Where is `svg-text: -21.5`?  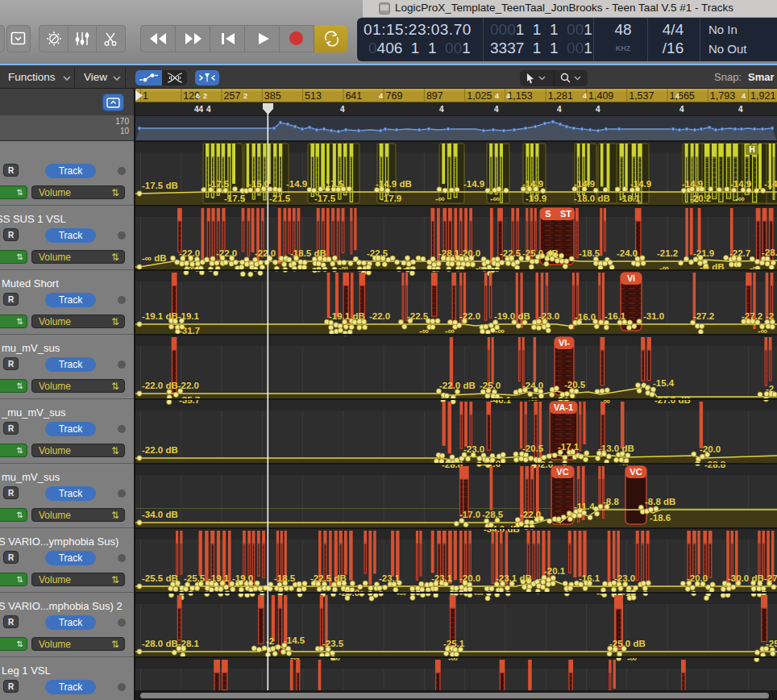
svg-text: -21.5 is located at coordinates (280, 198).